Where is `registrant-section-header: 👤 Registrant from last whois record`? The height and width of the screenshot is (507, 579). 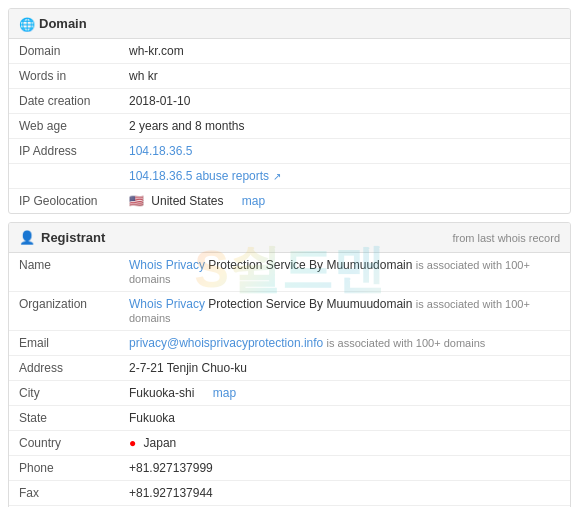
registrant-section-header: 👤 Registrant from last whois record is located at coordinates (290, 238).